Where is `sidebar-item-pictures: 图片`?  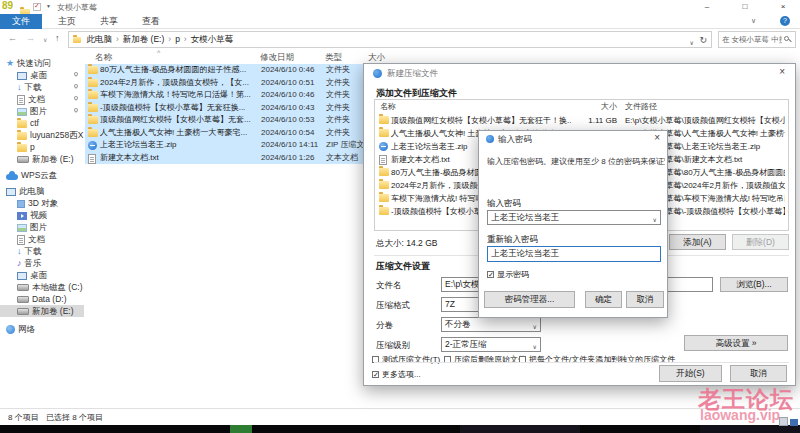
sidebar-item-pictures: 图片 is located at coordinates (42, 111).